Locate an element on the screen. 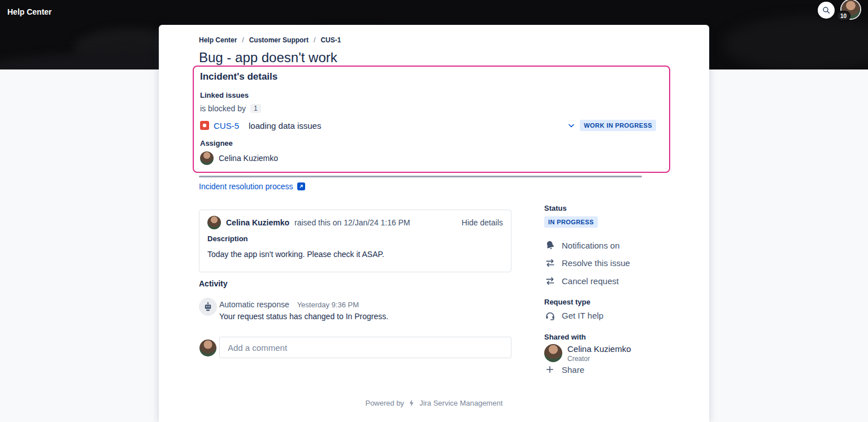  horizontal-scrollbar is located at coordinates (420, 176).